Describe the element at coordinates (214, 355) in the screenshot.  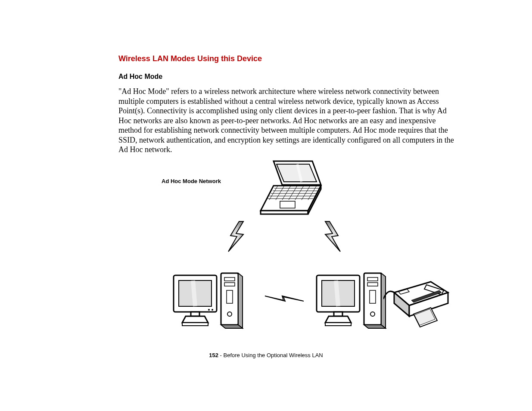
I see `page-number: 152` at that location.